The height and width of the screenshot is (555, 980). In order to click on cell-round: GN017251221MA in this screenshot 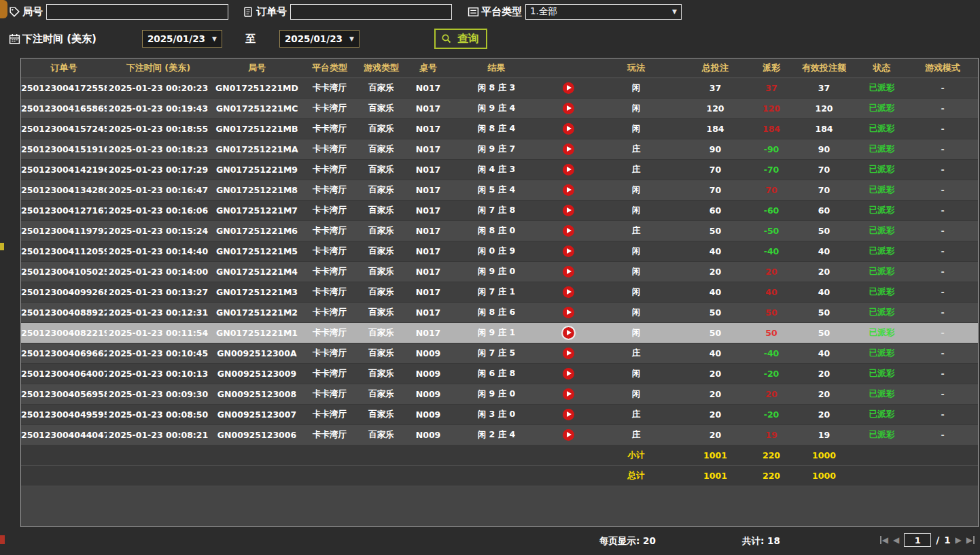, I will do `click(257, 149)`.